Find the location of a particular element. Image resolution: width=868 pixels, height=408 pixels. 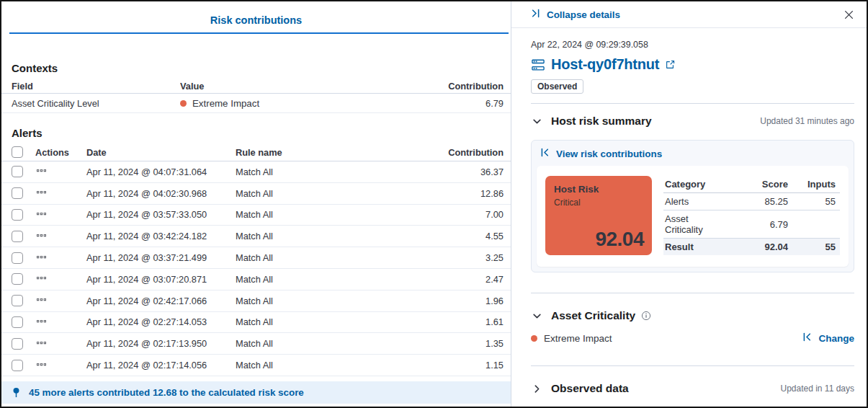

pin-icon is located at coordinates (16, 392).